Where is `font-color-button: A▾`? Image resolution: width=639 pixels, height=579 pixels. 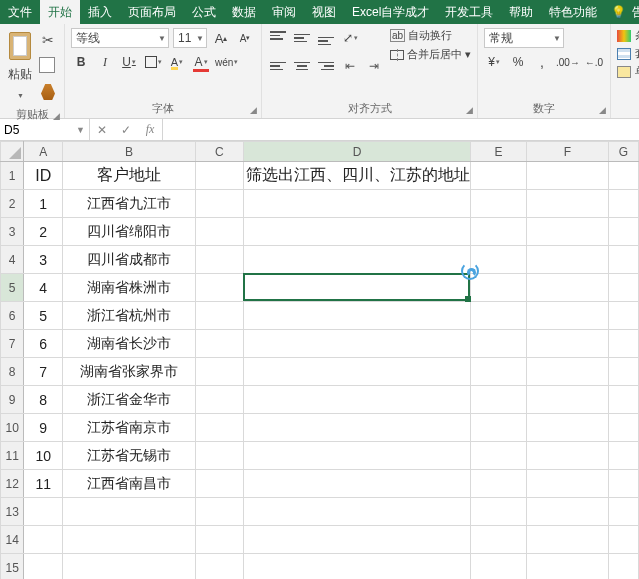 font-color-button: A▾ is located at coordinates (201, 62).